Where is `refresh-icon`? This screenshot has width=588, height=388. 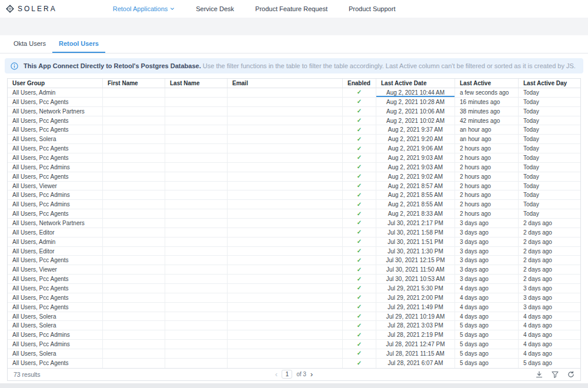 refresh-icon is located at coordinates (571, 374).